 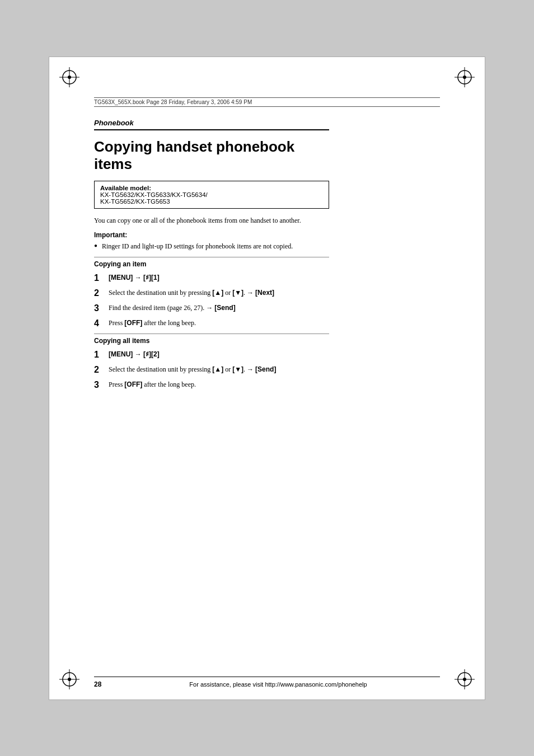 What do you see at coordinates (125, 188) in the screenshot?
I see `model-label: Available model:` at bounding box center [125, 188].